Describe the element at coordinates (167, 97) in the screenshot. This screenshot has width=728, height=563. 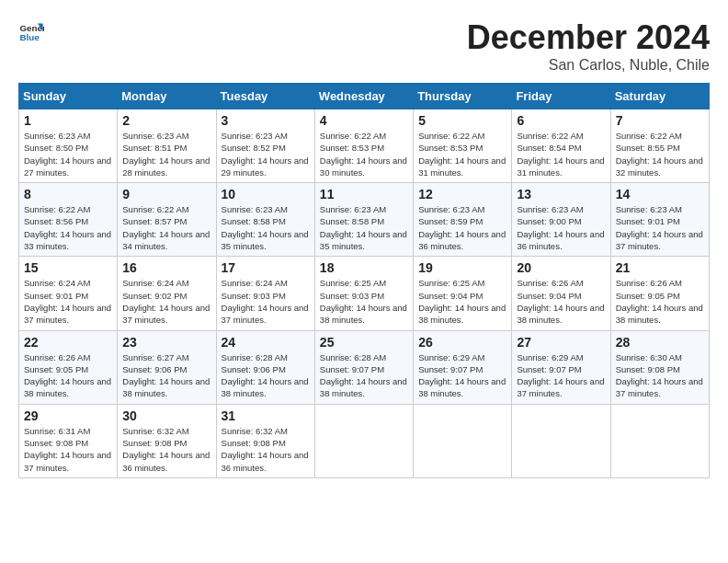
I see `col-monday: Monday` at that location.